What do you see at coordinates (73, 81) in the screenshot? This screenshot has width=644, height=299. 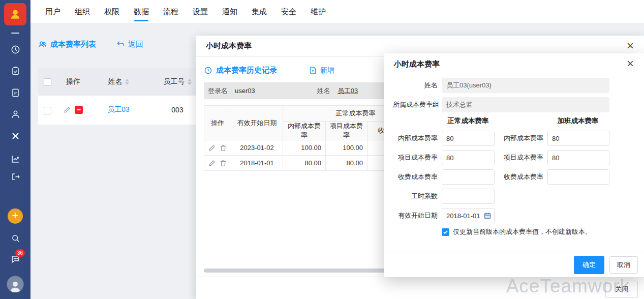 I see `column-header-op: 操作` at bounding box center [73, 81].